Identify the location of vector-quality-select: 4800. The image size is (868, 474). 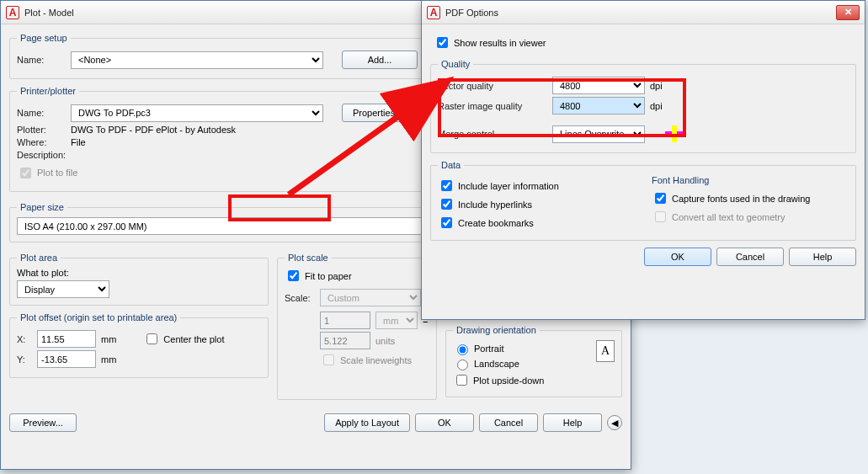
(599, 86).